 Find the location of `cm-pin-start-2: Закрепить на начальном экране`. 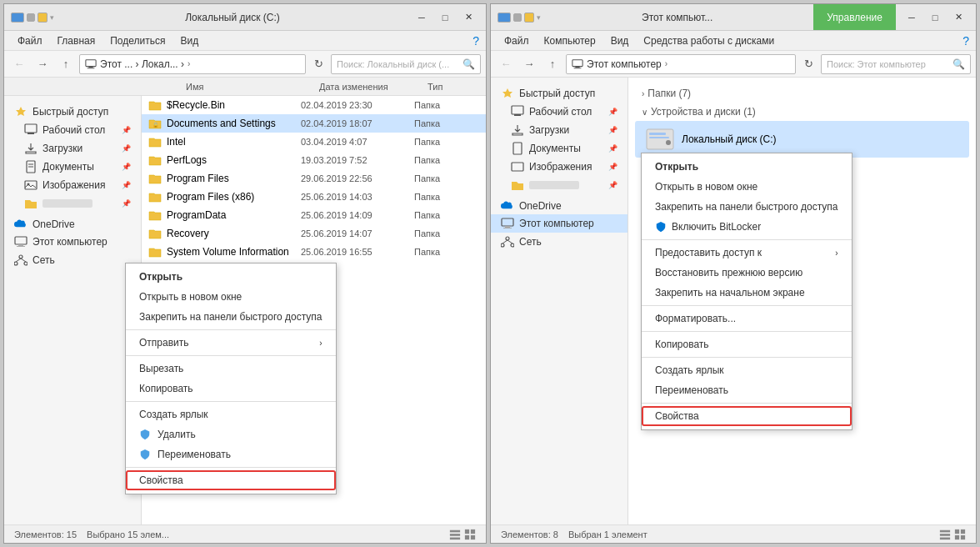

cm-pin-start-2: Закрепить на начальном экране is located at coordinates (747, 293).